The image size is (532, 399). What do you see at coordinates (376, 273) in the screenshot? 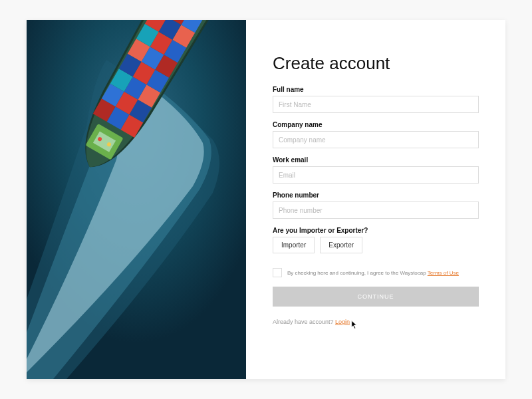
I see `terms-row: By checking here and continuing, I agree…` at bounding box center [376, 273].